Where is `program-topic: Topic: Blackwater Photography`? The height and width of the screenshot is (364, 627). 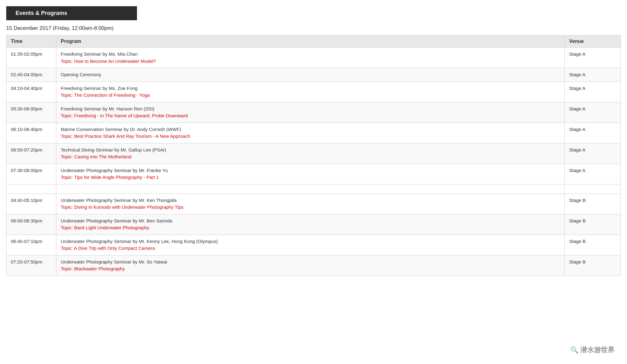
program-topic: Topic: Blackwater Photography is located at coordinates (310, 269).